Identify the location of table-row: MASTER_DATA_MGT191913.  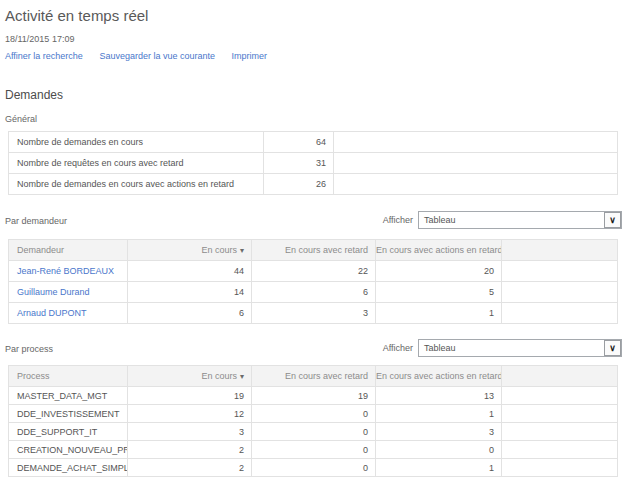
(314, 396).